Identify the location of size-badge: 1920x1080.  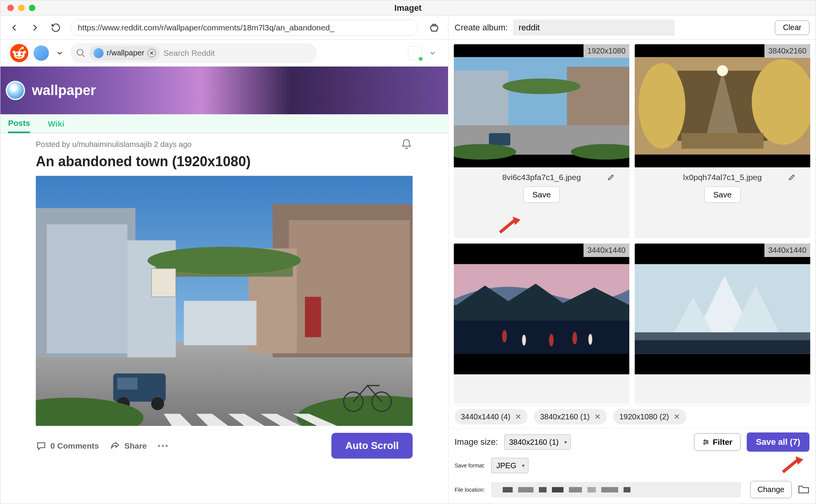
(607, 51).